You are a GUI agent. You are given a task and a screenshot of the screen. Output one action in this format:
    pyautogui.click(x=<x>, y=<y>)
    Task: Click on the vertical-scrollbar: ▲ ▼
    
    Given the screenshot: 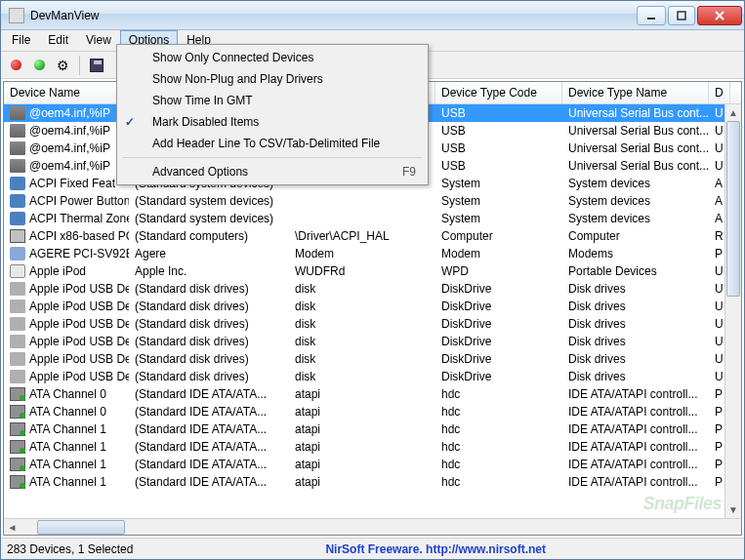 What is the action you would take?
    pyautogui.click(x=732, y=311)
    